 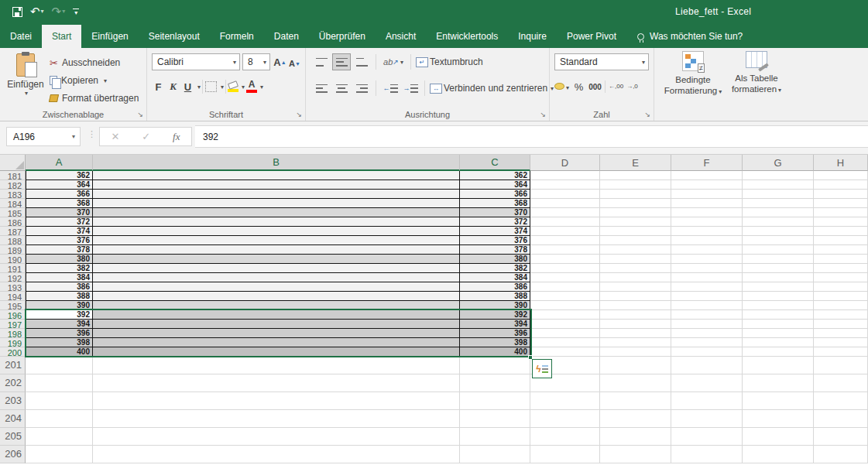 I want to click on cell-H192, so click(x=841, y=278).